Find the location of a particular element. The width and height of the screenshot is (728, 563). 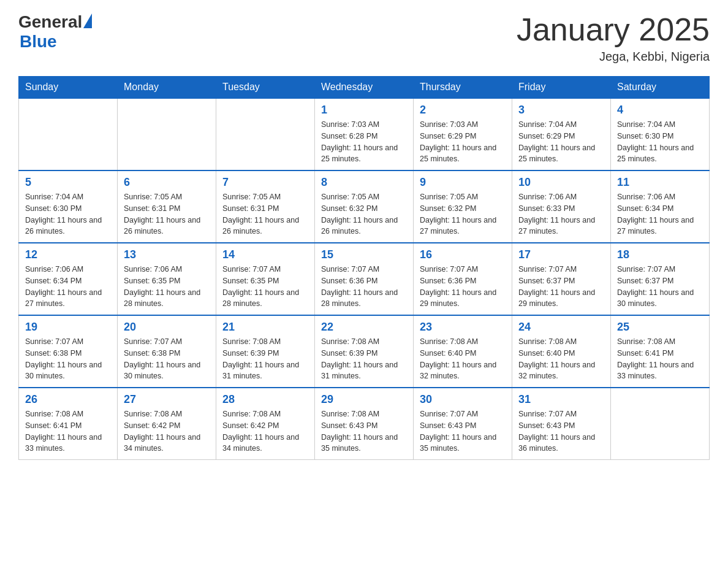

day-number: 7 is located at coordinates (265, 183).